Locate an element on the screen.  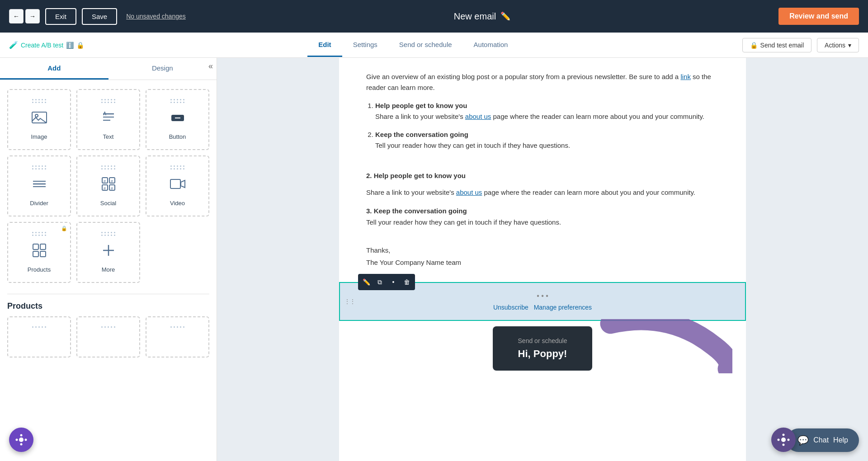
social-icon: # # # # is located at coordinates (108, 185).